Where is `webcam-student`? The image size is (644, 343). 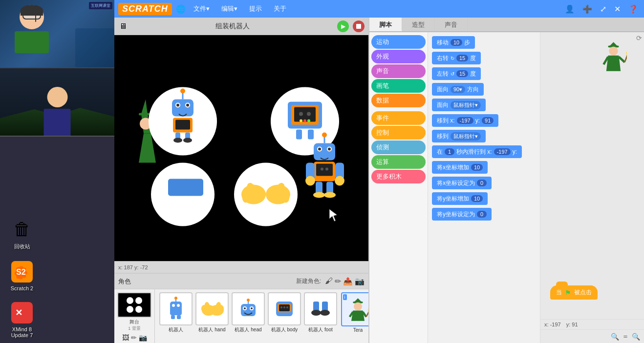
webcam-student is located at coordinates (57, 102).